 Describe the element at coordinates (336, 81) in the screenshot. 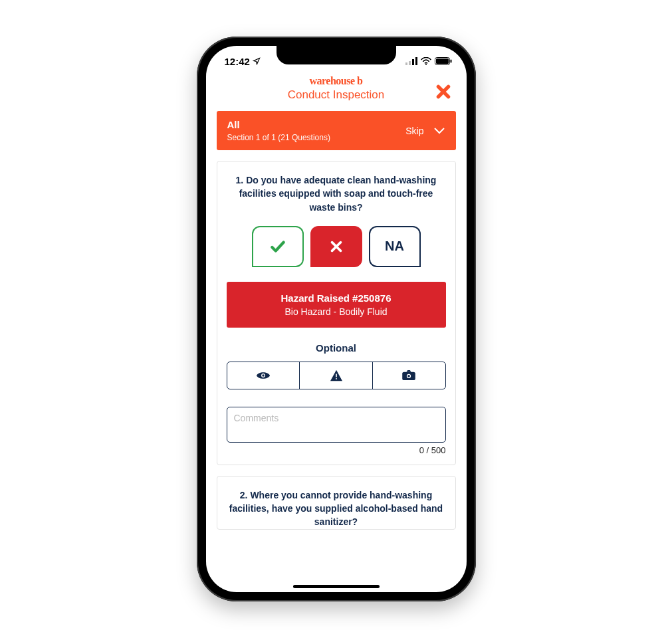

I see `brand-label: warehouse b` at that location.